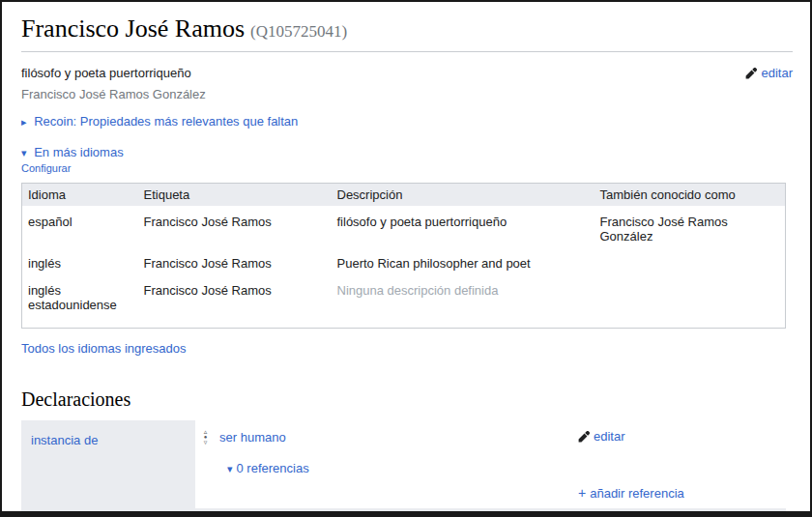  I want to click on configure-row: Configurar, so click(407, 168).